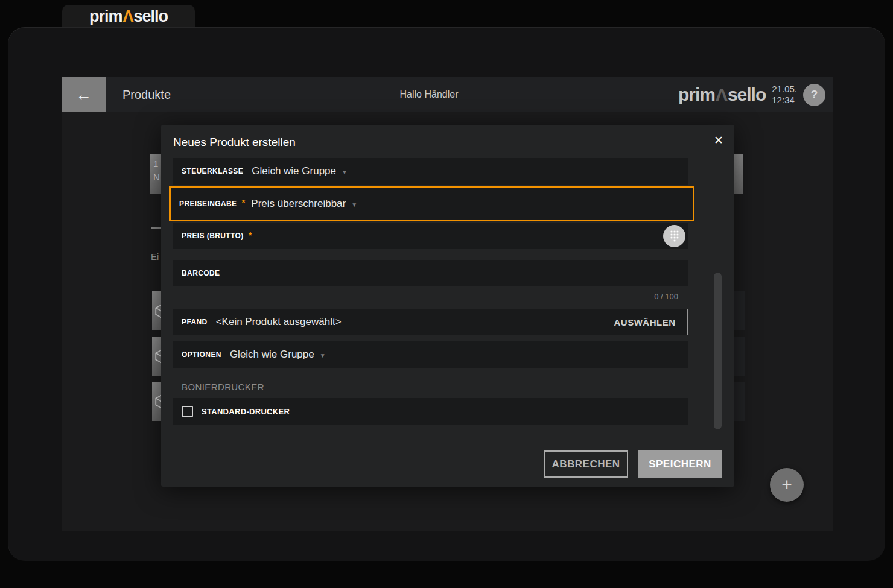 Image resolution: width=893 pixels, height=588 pixels. I want to click on numpad-button, so click(675, 236).